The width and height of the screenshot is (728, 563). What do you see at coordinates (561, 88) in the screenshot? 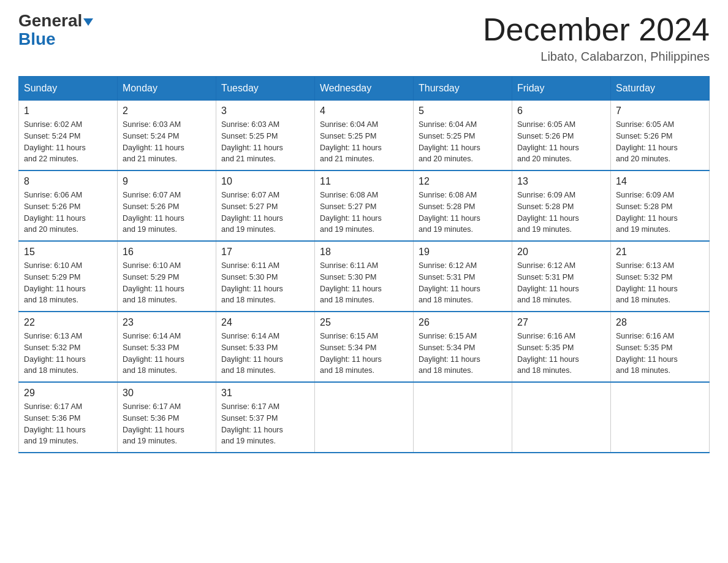
I see `header-day-friday: Friday` at bounding box center [561, 88].